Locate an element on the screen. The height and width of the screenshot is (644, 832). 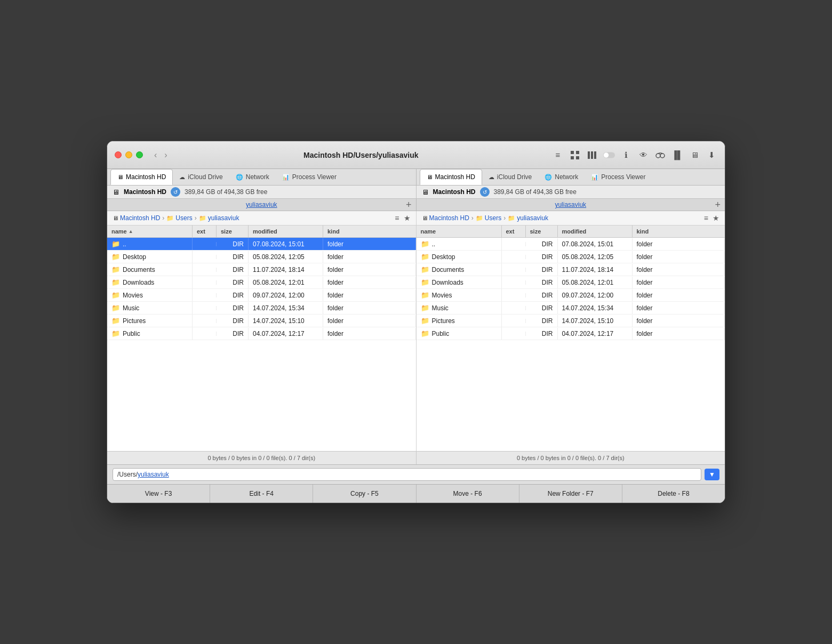
bc-macintosh: 🖥 Macintosh HD is located at coordinates (137, 218).